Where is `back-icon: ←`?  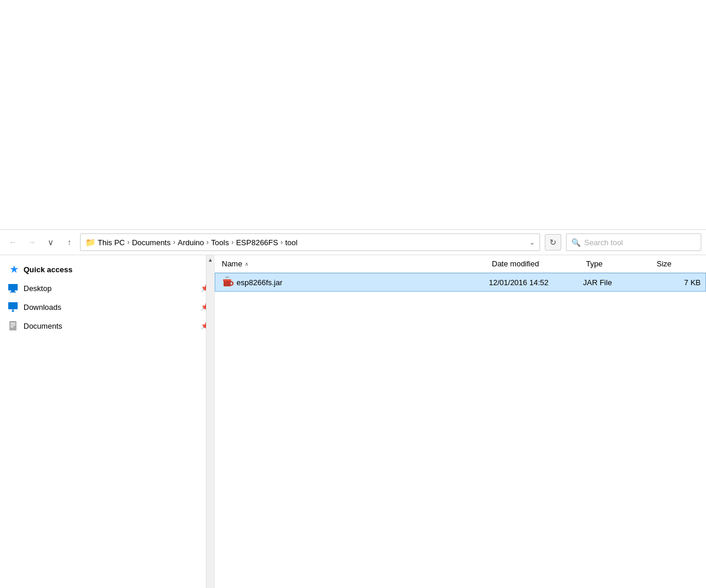 back-icon: ← is located at coordinates (13, 242).